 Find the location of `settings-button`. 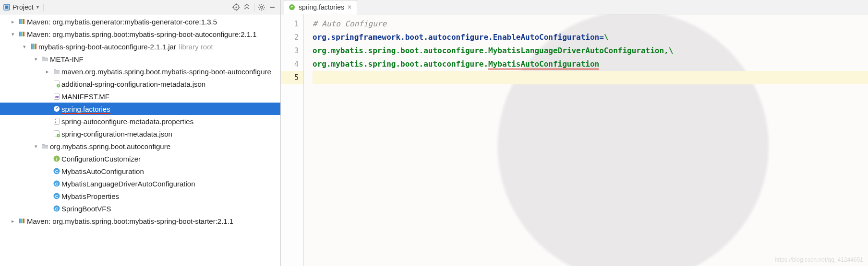

settings-button is located at coordinates (262, 7).